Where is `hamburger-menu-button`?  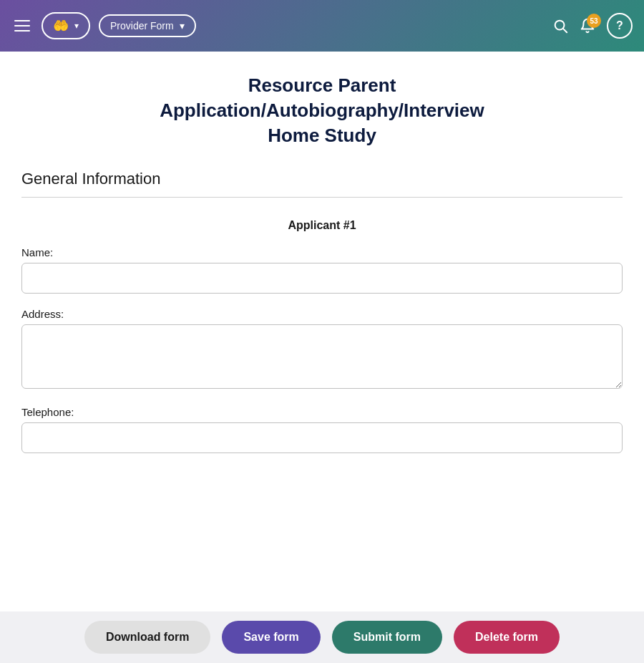 hamburger-menu-button is located at coordinates (22, 26).